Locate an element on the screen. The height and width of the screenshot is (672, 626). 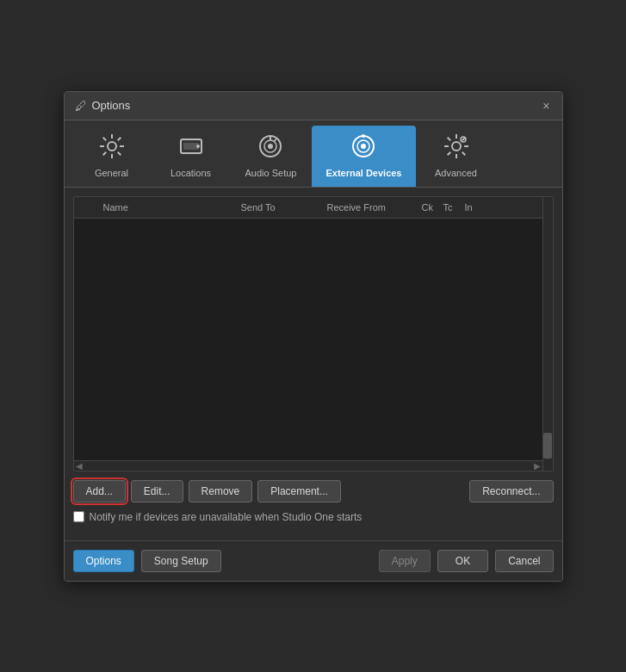
tab-audio-setup: Audio Setup is located at coordinates (271, 157).